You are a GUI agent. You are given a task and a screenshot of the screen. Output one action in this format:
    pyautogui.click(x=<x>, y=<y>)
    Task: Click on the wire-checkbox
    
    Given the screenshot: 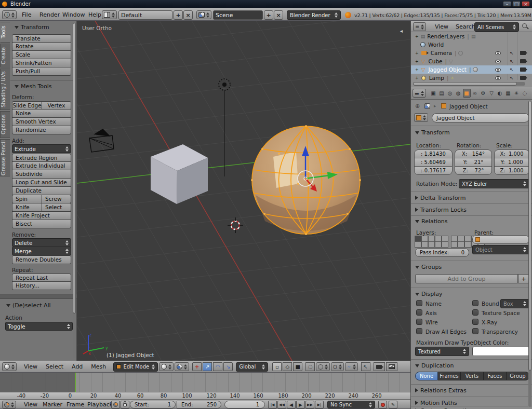 What is the action you would take?
    pyautogui.click(x=419, y=322)
    